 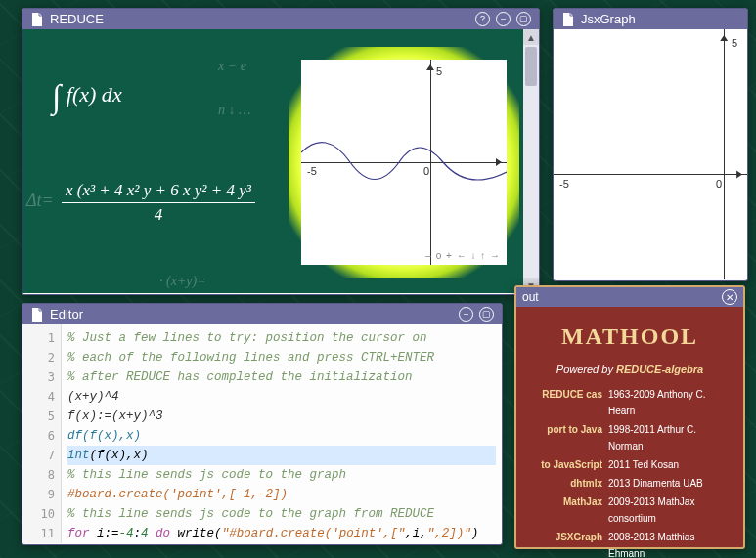 What do you see at coordinates (671, 483) in the screenshot?
I see `credit-value: 2013 Dinamenta UAB` at bounding box center [671, 483].